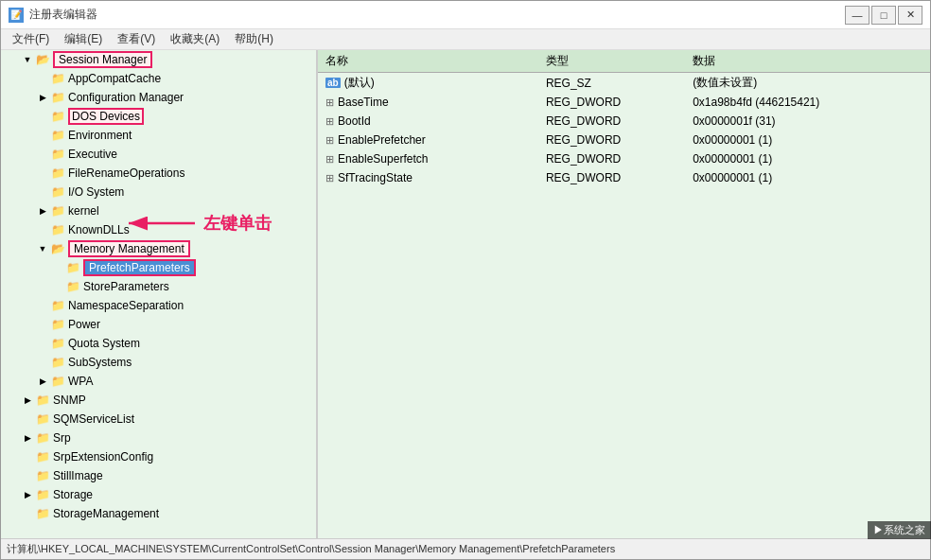 This screenshot has width=931, height=560. What do you see at coordinates (58, 97) in the screenshot?
I see `folder-icon-config-manager: 📁` at bounding box center [58, 97].